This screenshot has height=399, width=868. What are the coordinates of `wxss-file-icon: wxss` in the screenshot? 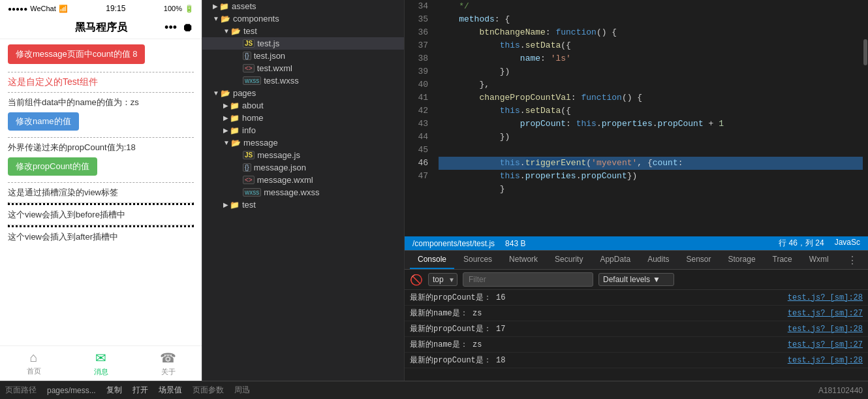 It's located at (252, 81).